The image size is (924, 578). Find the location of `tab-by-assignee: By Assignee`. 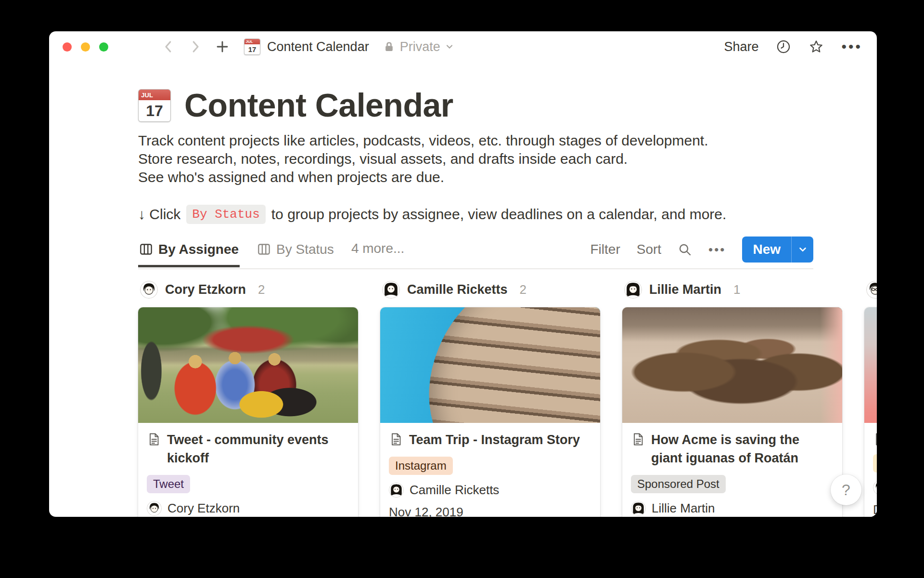

tab-by-assignee: By Assignee is located at coordinates (189, 253).